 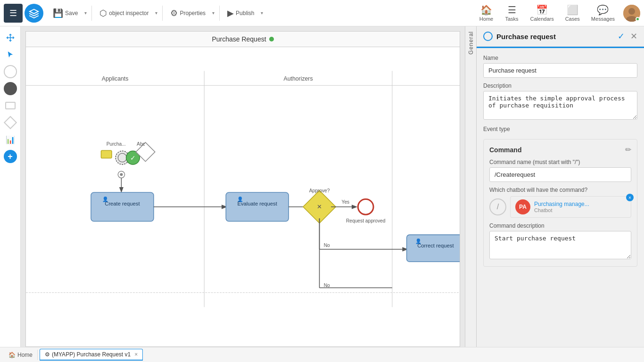 What do you see at coordinates (10, 123) in the screenshot?
I see `tool-diamond` at bounding box center [10, 123].